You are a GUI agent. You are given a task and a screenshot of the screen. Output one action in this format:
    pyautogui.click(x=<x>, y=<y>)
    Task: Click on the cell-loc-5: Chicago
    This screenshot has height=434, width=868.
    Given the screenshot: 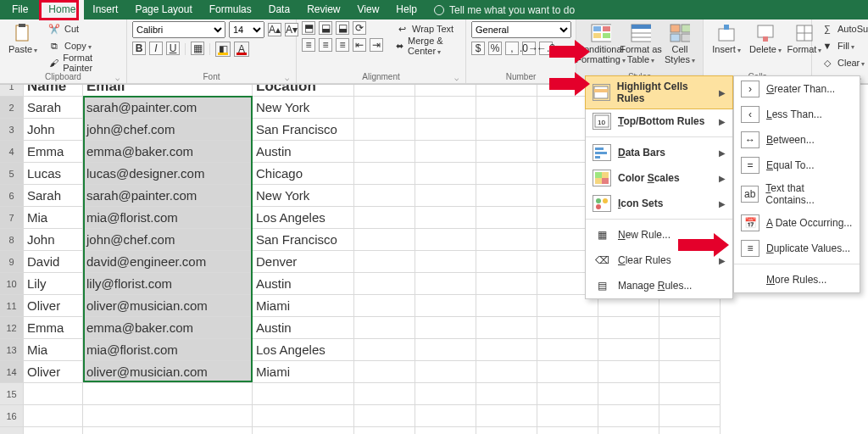 What is the action you would take?
    pyautogui.click(x=303, y=174)
    